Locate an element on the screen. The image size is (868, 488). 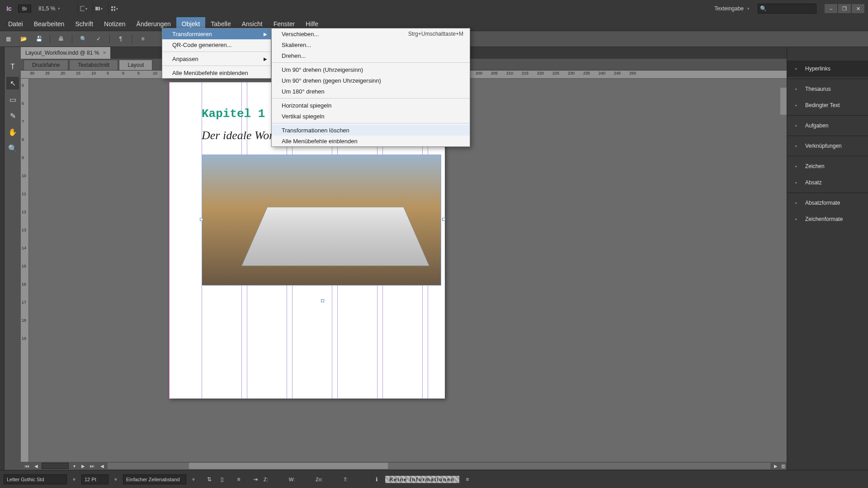
leading-field: Einfacher Zeilenabstand is located at coordinates (155, 479).